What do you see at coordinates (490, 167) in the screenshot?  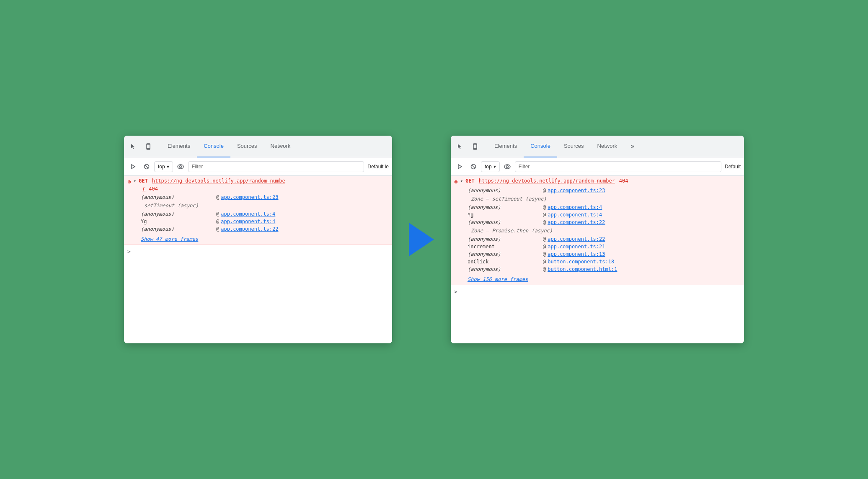 I see `right-top-select: top ▾` at bounding box center [490, 167].